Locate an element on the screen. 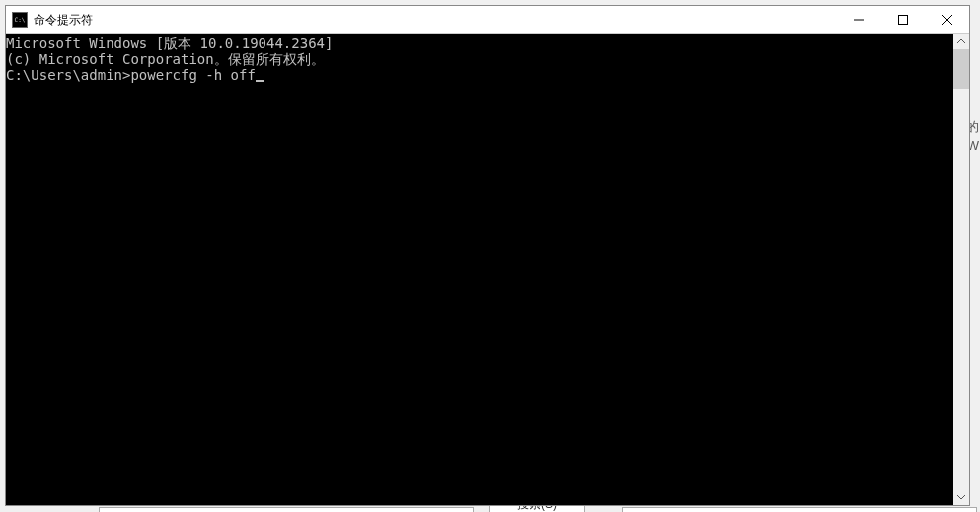 The width and height of the screenshot is (980, 512). chevron-down-icon is located at coordinates (961, 497).